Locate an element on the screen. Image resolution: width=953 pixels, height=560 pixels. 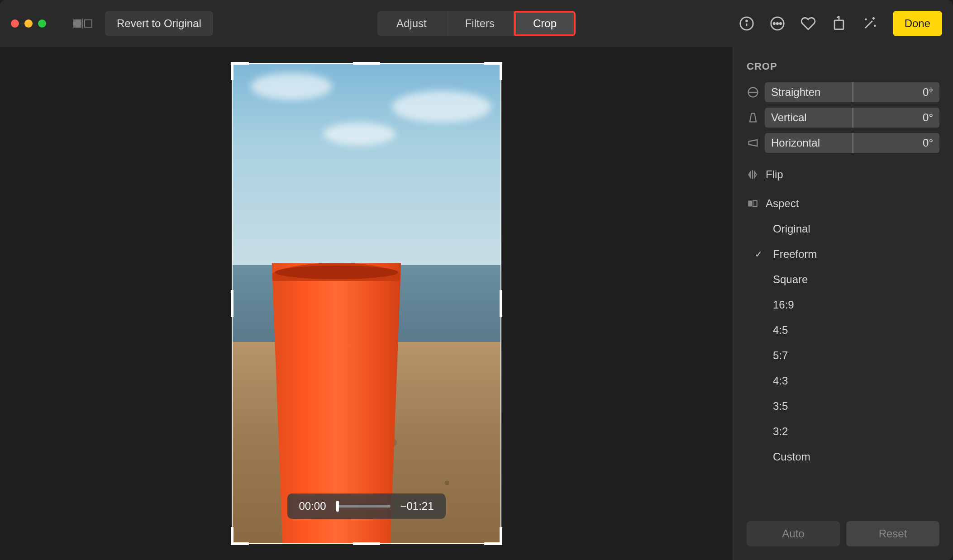
minimize-window-button is located at coordinates (29, 24).